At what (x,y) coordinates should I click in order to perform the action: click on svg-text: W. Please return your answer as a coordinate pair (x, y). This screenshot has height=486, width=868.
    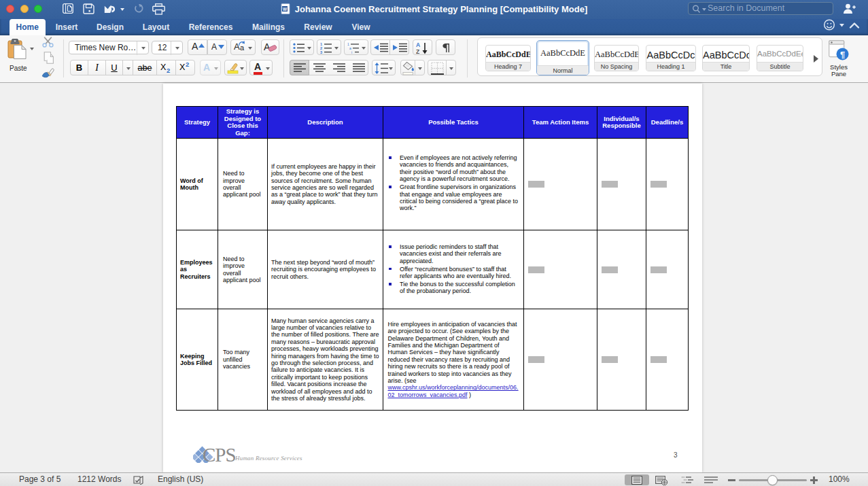
    Looking at the image, I should click on (285, 10).